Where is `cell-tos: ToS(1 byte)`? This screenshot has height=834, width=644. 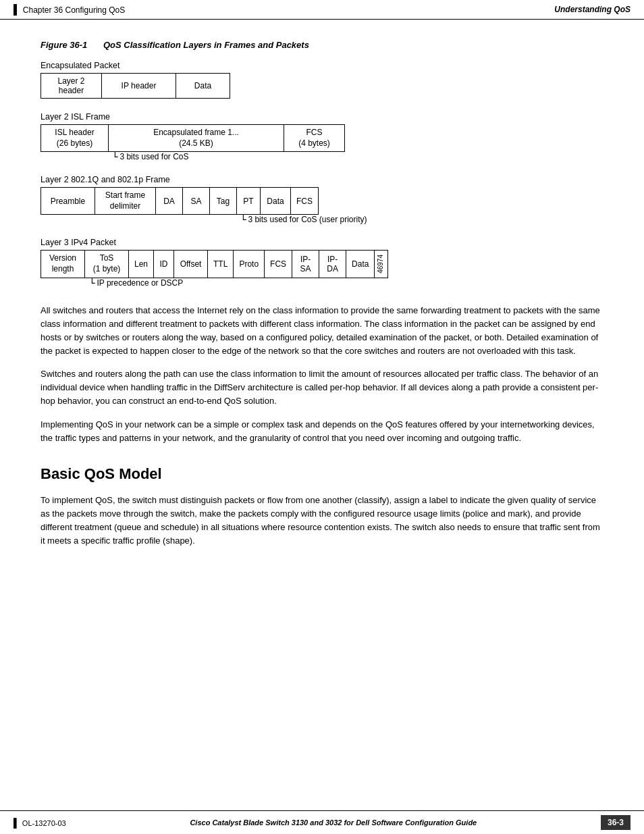
cell-tos: ToS(1 byte) is located at coordinates (107, 264).